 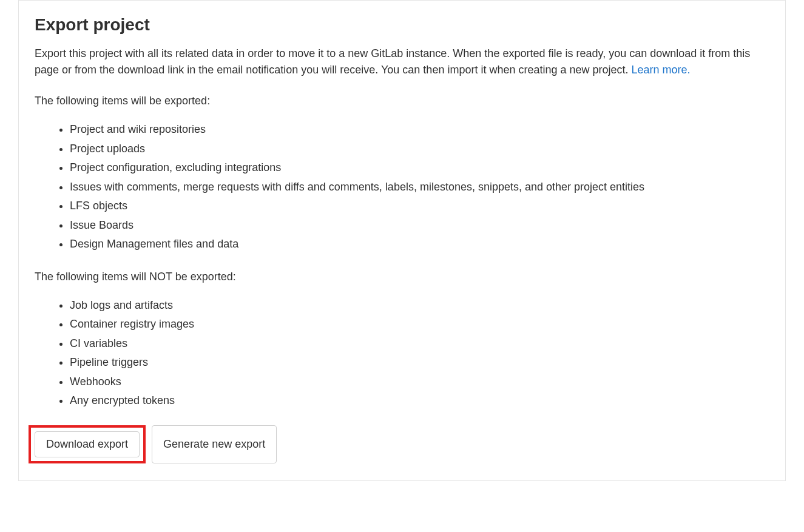 What do you see at coordinates (402, 444) in the screenshot?
I see `export-buttons-row: Download export Generate new export` at bounding box center [402, 444].